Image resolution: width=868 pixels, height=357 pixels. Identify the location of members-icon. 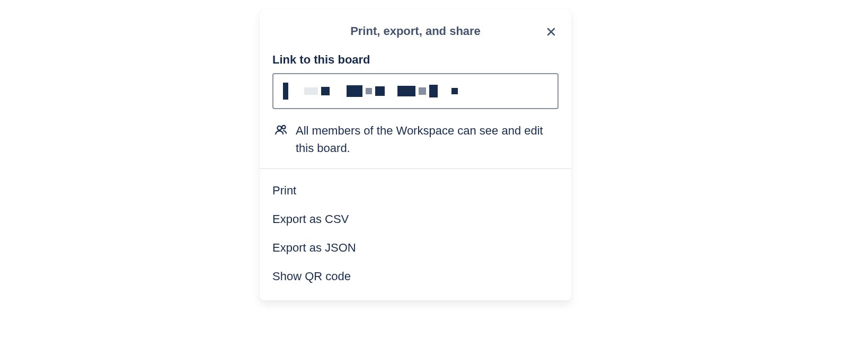
(281, 130).